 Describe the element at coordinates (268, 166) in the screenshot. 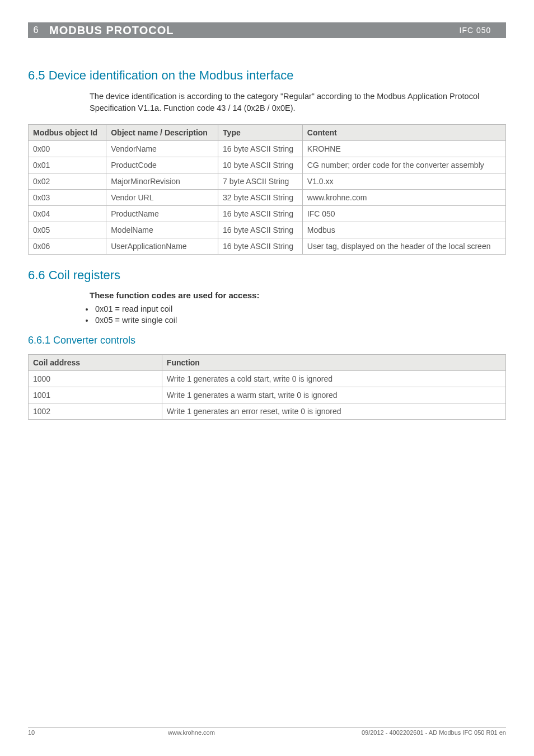

I see `table-row: 0x01 ProductCode 10 byte ASCII String CG…` at that location.